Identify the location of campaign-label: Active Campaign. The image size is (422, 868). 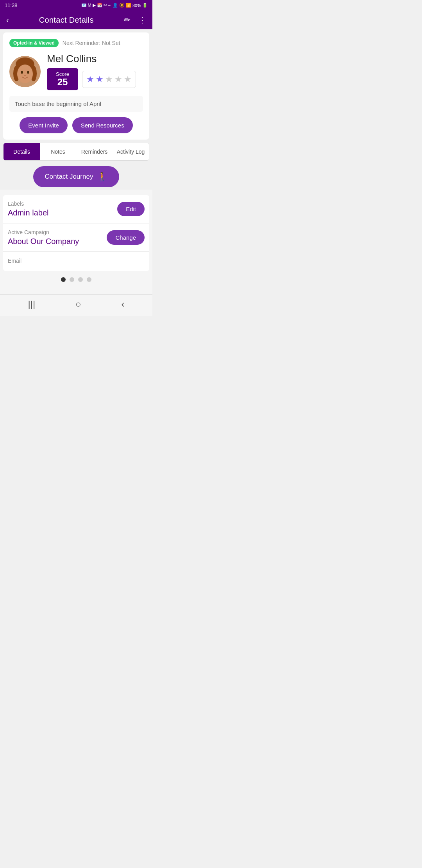
(43, 232).